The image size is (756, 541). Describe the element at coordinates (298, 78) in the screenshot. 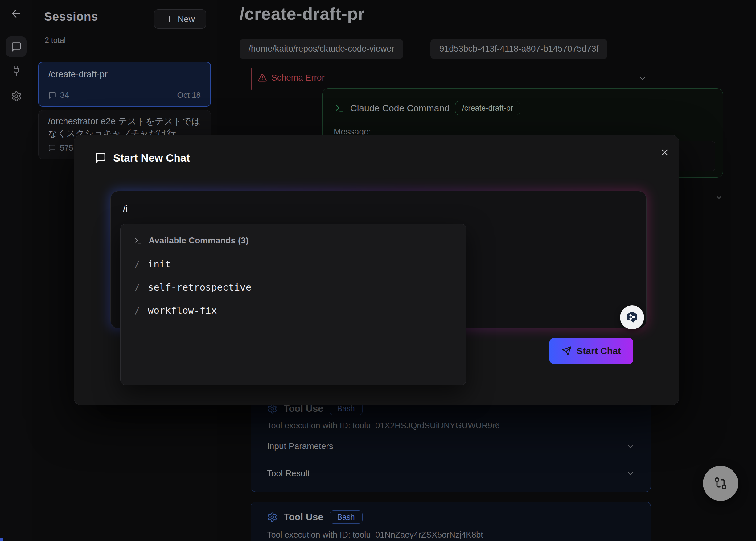

I see `schema-error-label: Schema Error` at that location.